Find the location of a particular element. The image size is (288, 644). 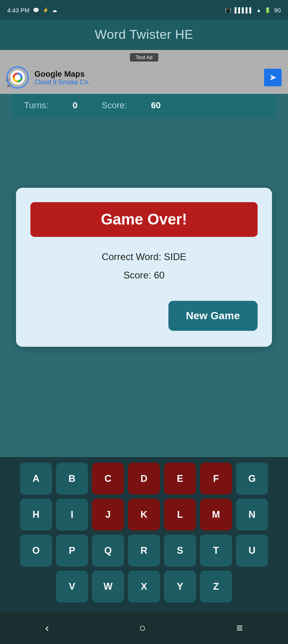

ad-label: Test Ad is located at coordinates (144, 58).